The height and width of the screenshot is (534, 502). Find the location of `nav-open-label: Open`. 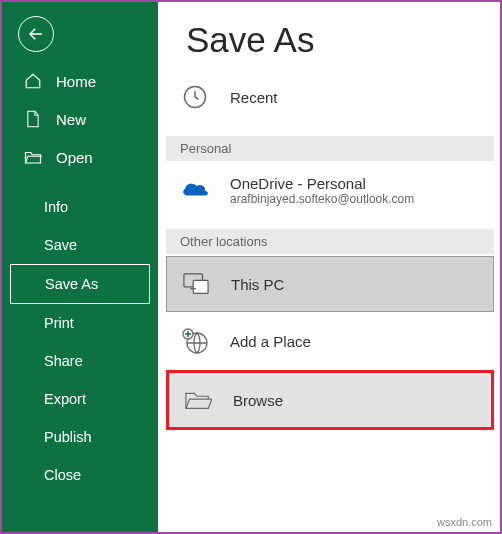

nav-open-label: Open is located at coordinates (74, 158).